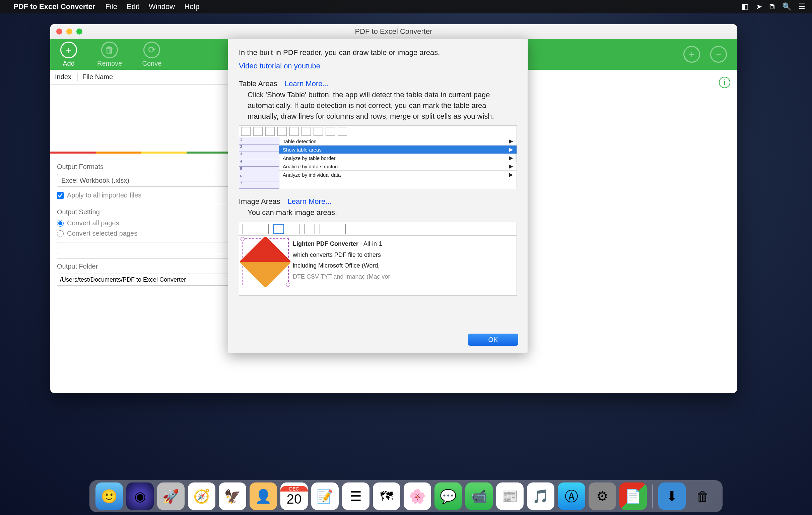 The width and height of the screenshot is (812, 515). What do you see at coordinates (448, 496) in the screenshot?
I see `messages-icon: 💬` at bounding box center [448, 496].